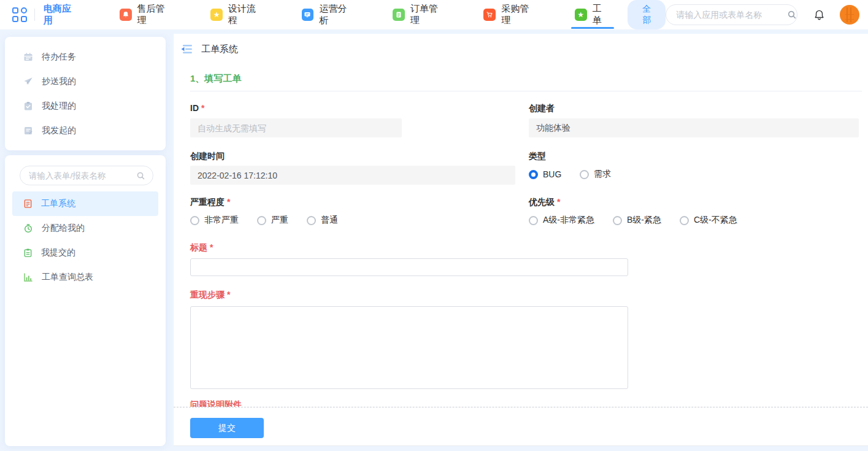  I want to click on sidebar-item-label: 我处理的, so click(59, 106).